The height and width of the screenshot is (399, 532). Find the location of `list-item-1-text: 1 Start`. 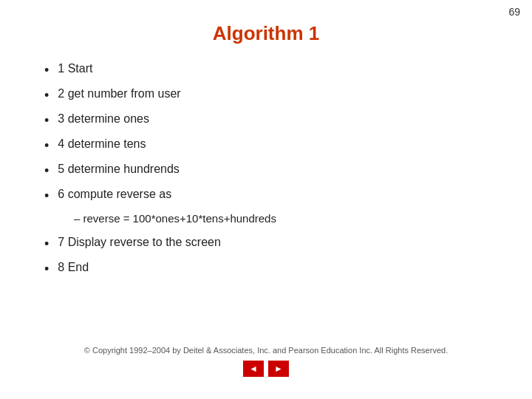

list-item-1-text: 1 Start is located at coordinates (75, 69).